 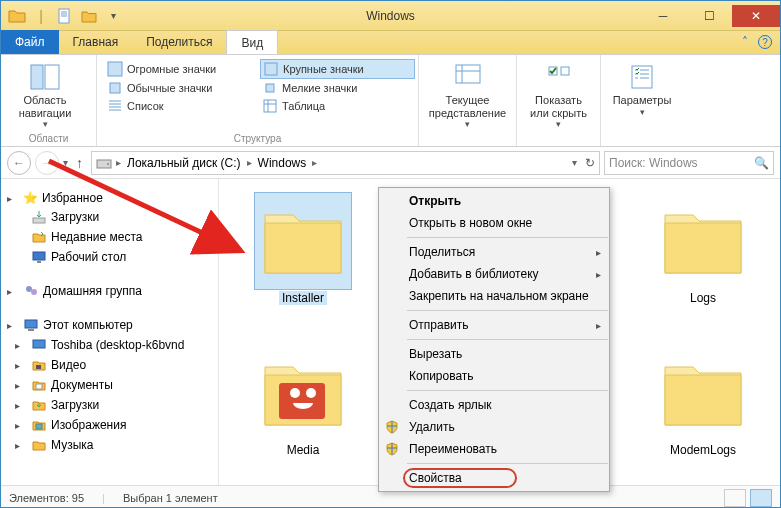 I want to click on addr-dropdown: ▾, so click(x=574, y=162).